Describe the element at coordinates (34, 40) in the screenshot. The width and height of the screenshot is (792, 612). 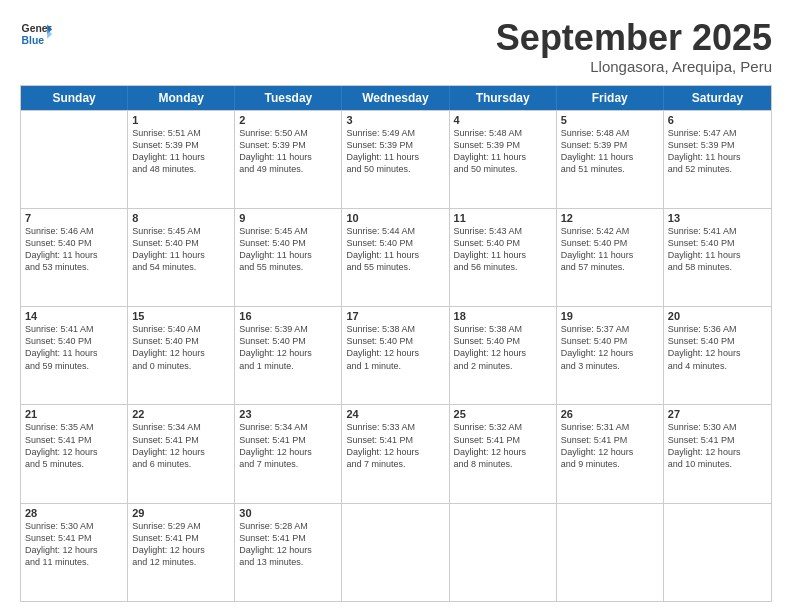
I see `svg-text: Blue` at that location.